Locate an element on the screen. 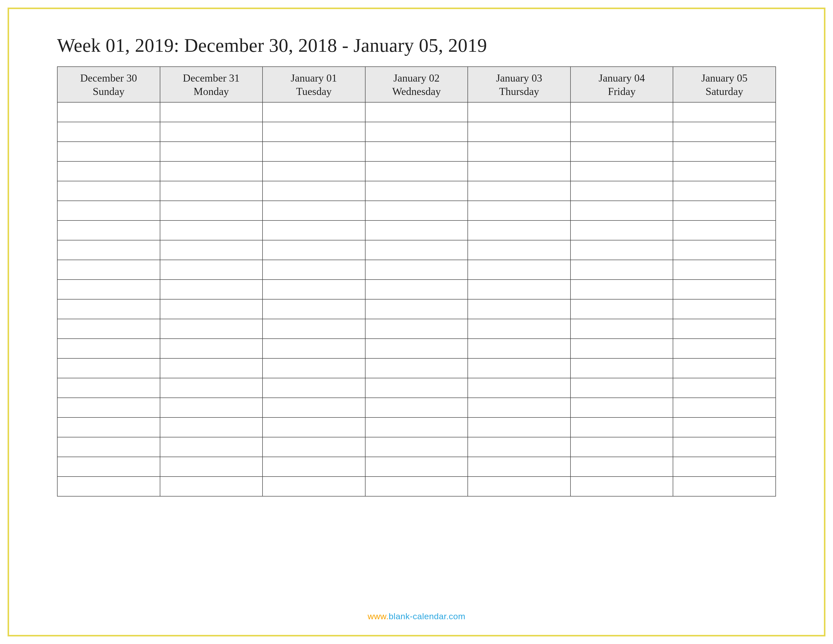 Image resolution: width=833 pixels, height=644 pixels. col-day: Monday is located at coordinates (211, 92).